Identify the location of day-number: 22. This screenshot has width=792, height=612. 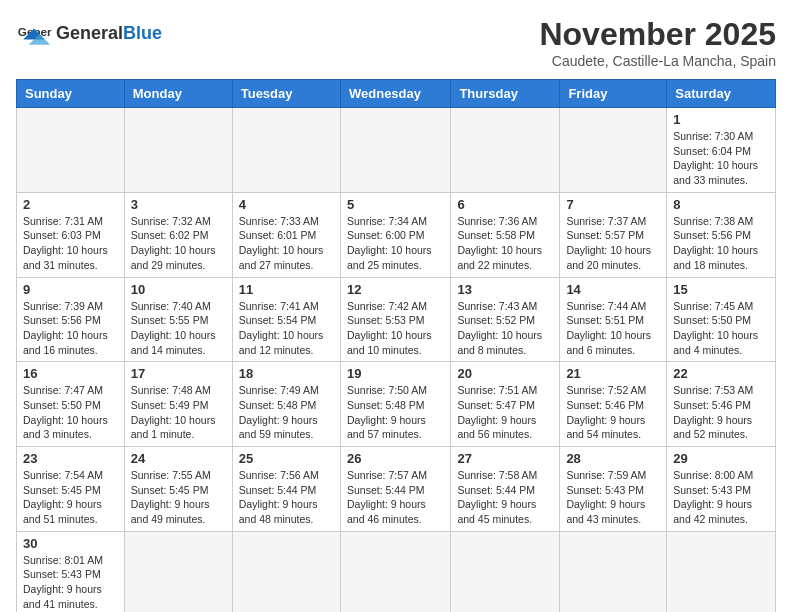
(721, 374).